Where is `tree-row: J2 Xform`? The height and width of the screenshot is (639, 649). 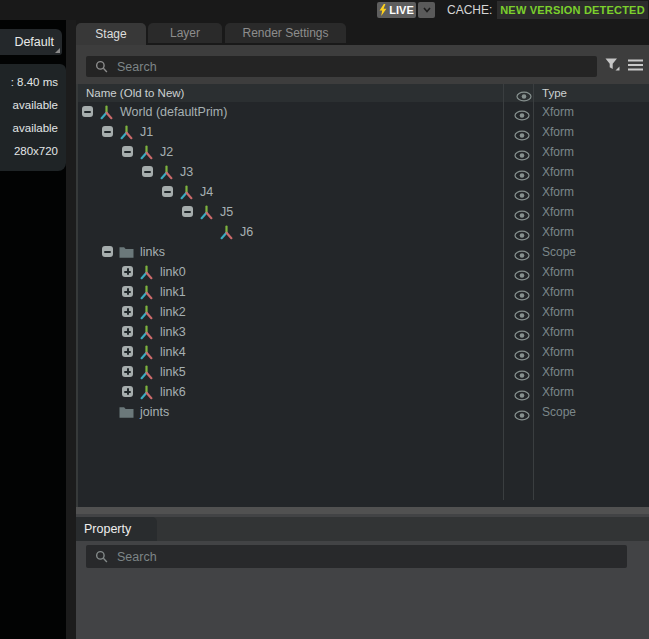
tree-row: J2 Xform is located at coordinates (362, 152).